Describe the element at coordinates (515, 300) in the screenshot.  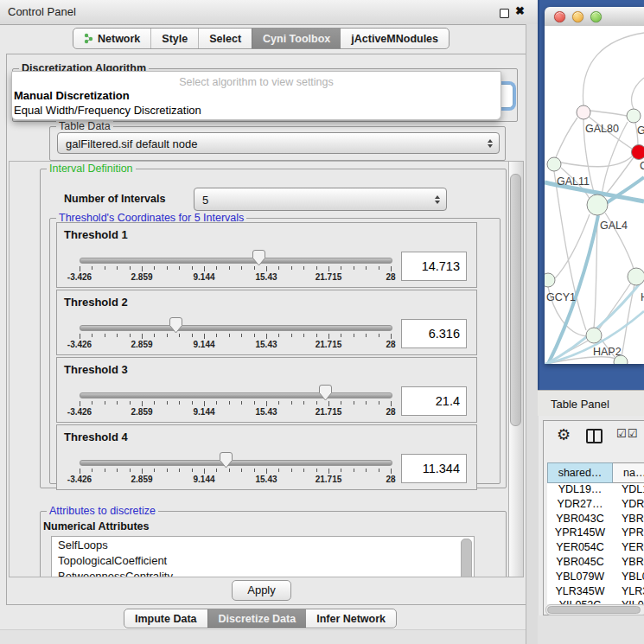
I see `vertical-scrollbar-thumb` at that location.